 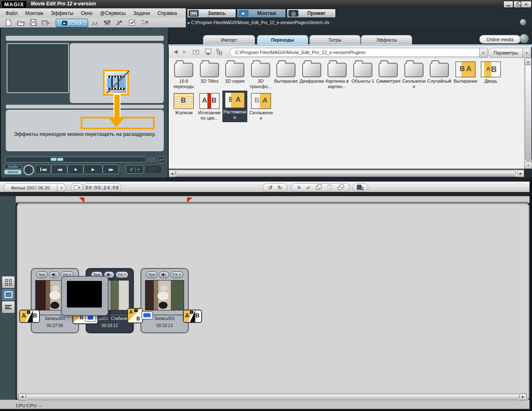 I want to click on pool-horizontal-scrollbar: ◀ ▶, so click(x=347, y=173).